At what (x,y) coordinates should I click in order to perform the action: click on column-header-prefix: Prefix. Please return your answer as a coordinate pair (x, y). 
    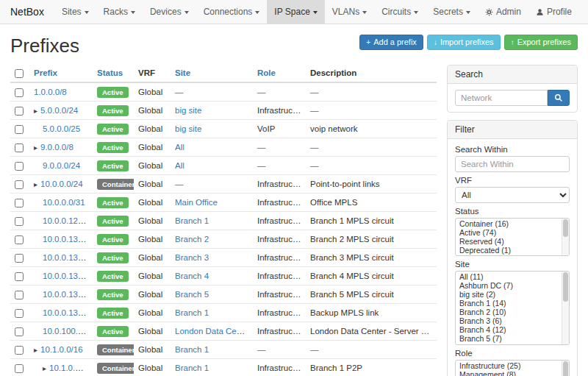
    Looking at the image, I should click on (46, 73).